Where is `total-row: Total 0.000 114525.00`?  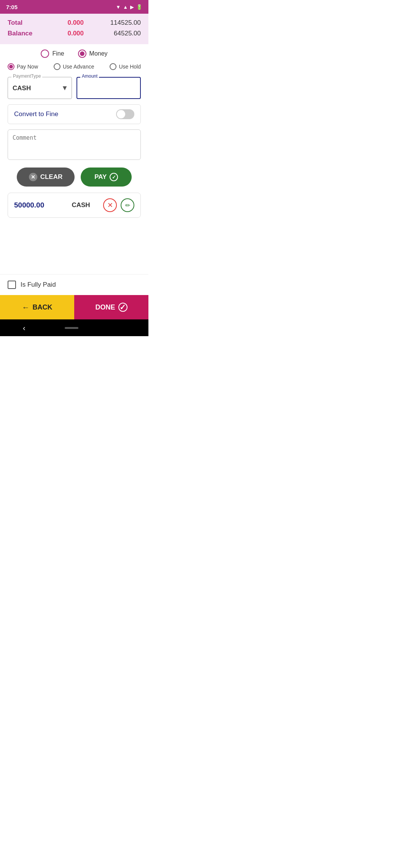 total-row: Total 0.000 114525.00 is located at coordinates (74, 23).